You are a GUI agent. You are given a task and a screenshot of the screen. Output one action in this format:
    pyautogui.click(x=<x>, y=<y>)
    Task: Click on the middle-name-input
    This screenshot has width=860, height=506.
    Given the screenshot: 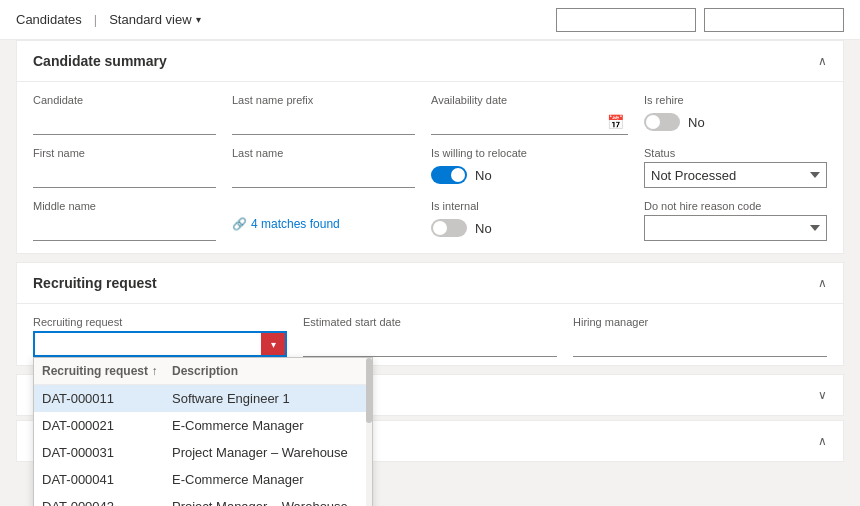 What is the action you would take?
    pyautogui.click(x=124, y=228)
    